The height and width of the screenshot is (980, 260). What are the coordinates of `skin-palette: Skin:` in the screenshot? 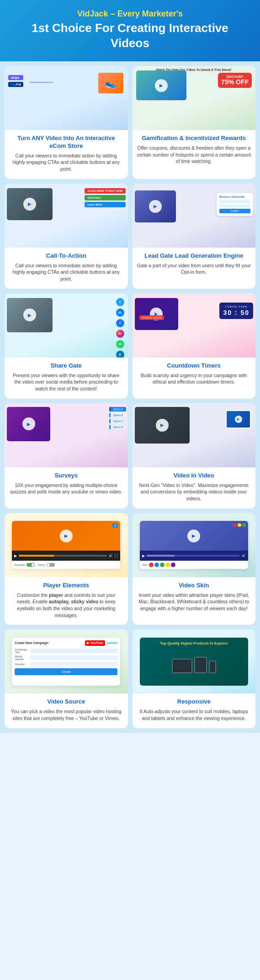 It's located at (194, 565).